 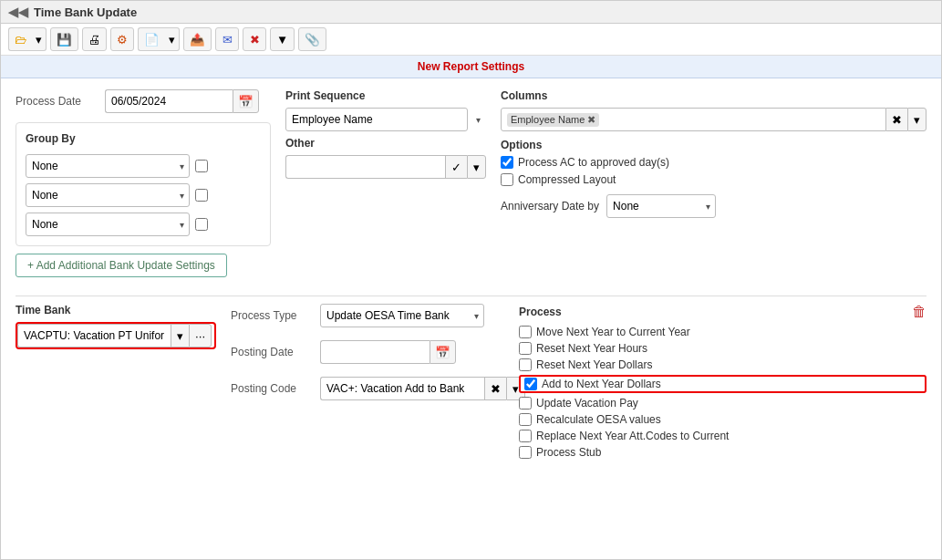 I want to click on folder-dropdown-arrow: ▾, so click(x=39, y=39).